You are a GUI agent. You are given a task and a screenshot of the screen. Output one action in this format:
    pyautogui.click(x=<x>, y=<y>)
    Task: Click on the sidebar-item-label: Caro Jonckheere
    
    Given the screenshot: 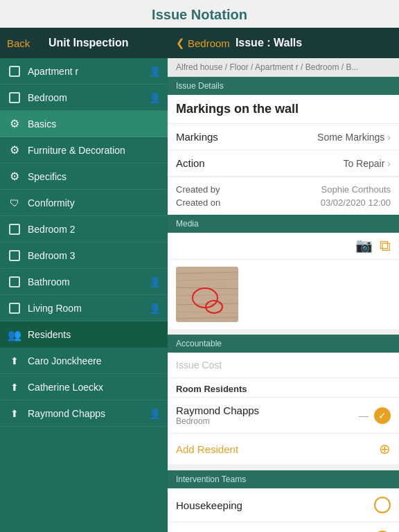 What is the action you would take?
    pyautogui.click(x=94, y=361)
    